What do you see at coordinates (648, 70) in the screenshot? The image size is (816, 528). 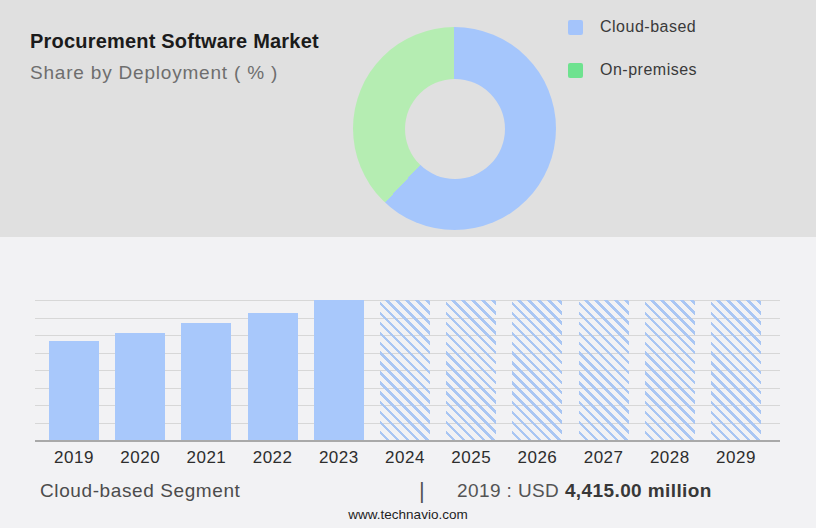 I see `legend-label: On-premises` at bounding box center [648, 70].